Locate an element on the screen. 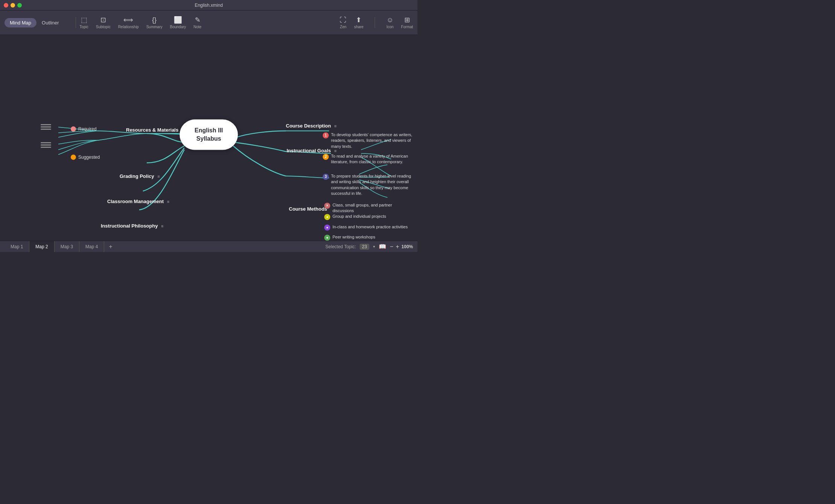 The image size is (835, 504). goal-2: 2 To read and analyse a variety of Ameri… is located at coordinates (369, 159).